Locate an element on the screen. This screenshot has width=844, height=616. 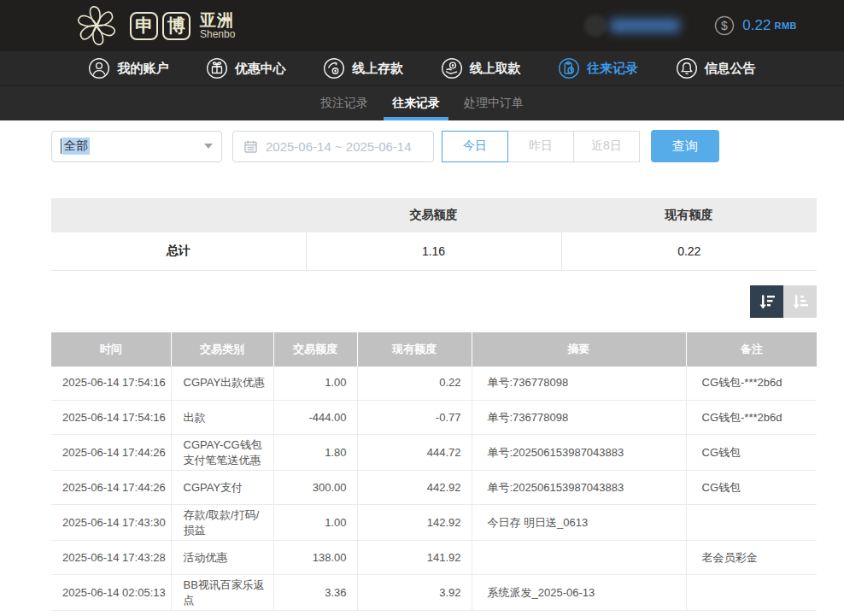
table-row: 2025-06-14 17:44:26 CGPAY-CG钱包支付笔笔送优惠 1.… is located at coordinates (434, 453).